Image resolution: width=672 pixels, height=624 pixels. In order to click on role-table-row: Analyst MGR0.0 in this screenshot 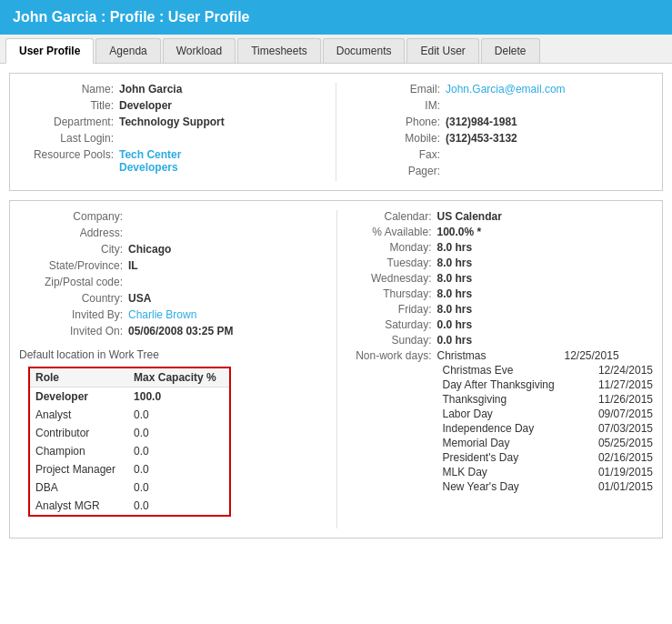, I will do `click(129, 506)`.